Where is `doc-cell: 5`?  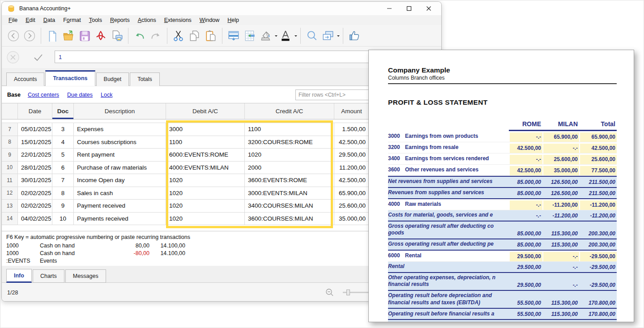 doc-cell: 5 is located at coordinates (63, 155).